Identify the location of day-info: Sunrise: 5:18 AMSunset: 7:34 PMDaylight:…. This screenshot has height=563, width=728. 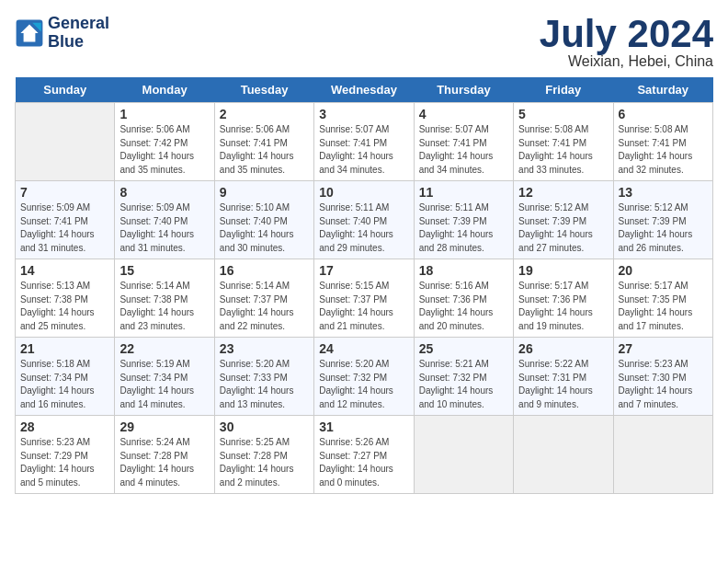
(64, 385).